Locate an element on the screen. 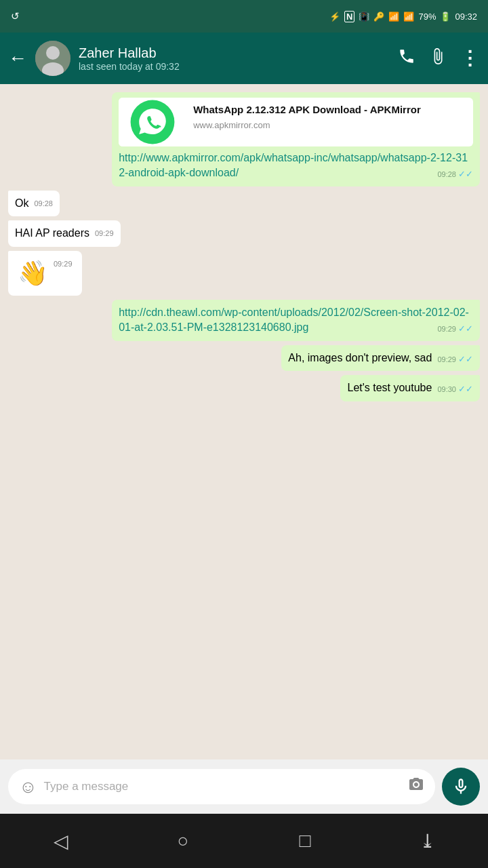 The height and width of the screenshot is (868, 488). camera-button is located at coordinates (416, 787).